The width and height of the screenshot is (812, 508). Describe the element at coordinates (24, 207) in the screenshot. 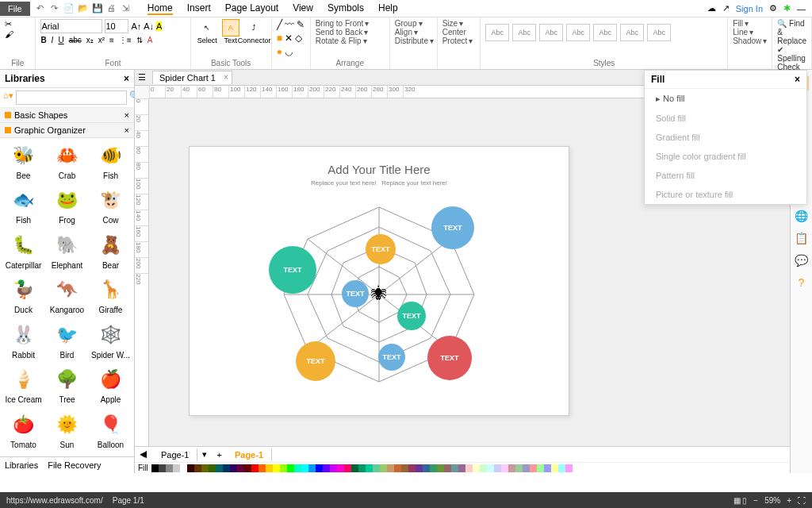

I see `library-shape: 🐟Fish` at that location.